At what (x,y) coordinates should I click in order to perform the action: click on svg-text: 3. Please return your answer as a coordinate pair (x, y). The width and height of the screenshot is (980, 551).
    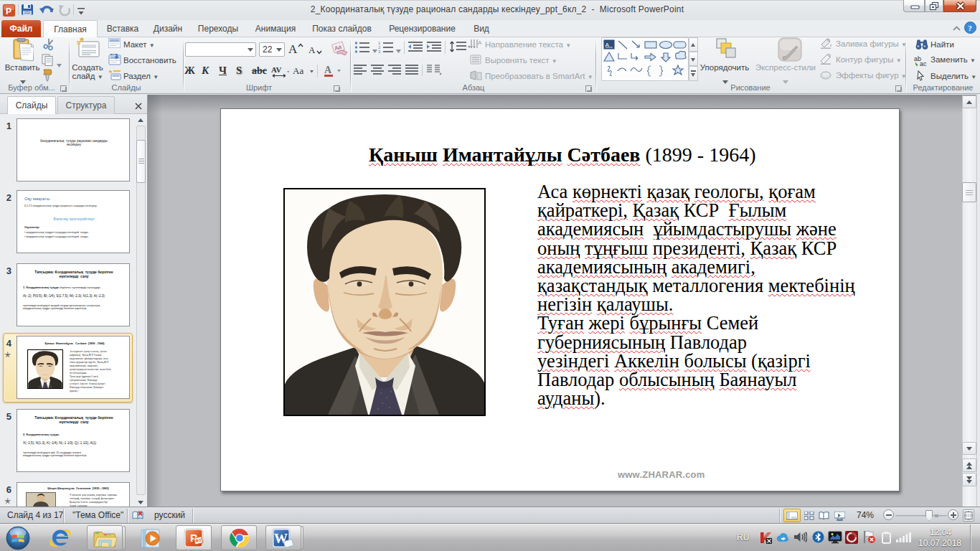
    Looking at the image, I should click on (380, 52).